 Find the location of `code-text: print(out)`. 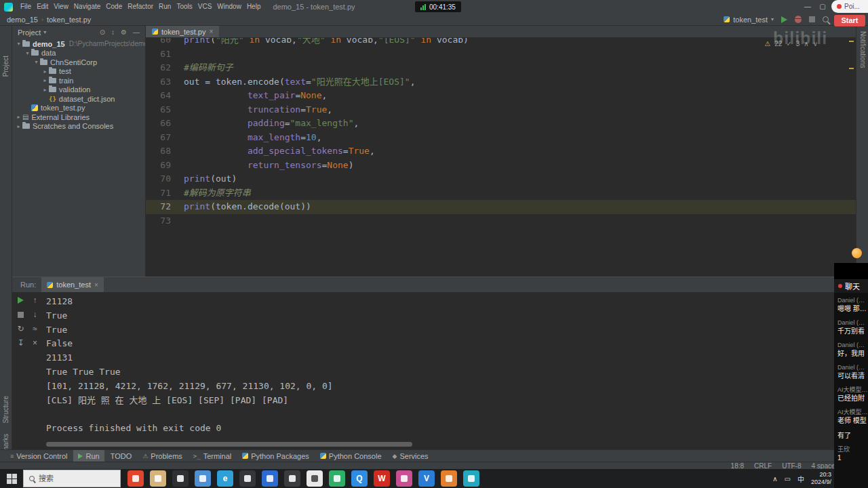

code-text: print(out) is located at coordinates (518, 179).